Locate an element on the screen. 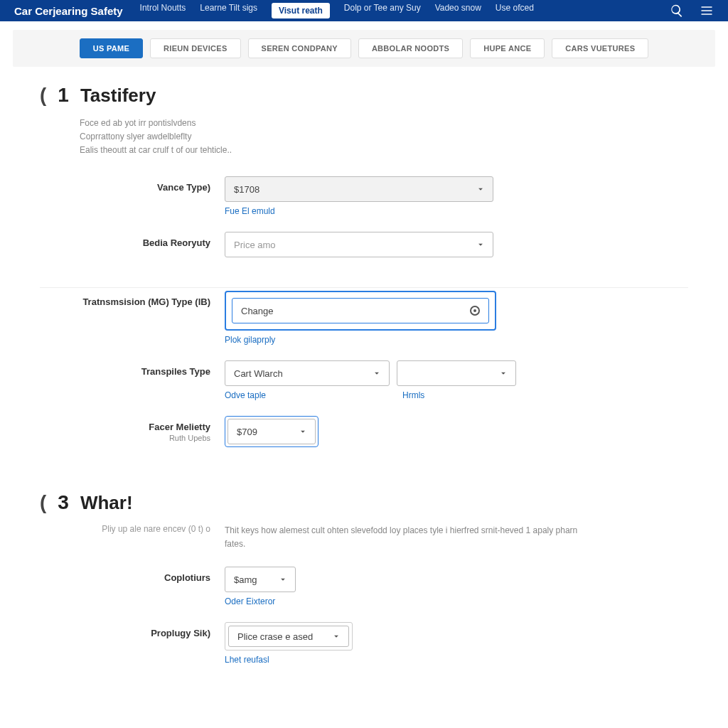 The width and height of the screenshot is (728, 728). vance-type-select: $1708 is located at coordinates (359, 189).